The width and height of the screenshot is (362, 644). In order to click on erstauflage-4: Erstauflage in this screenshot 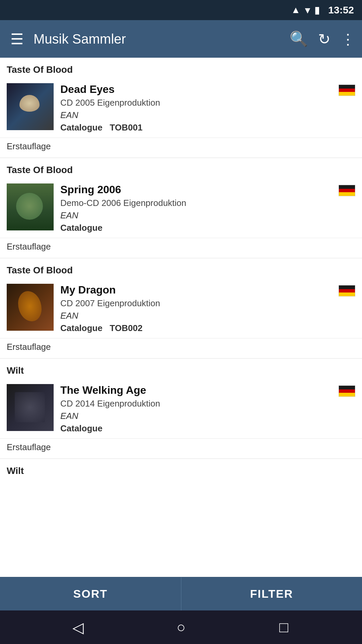, I will do `click(181, 449)`.